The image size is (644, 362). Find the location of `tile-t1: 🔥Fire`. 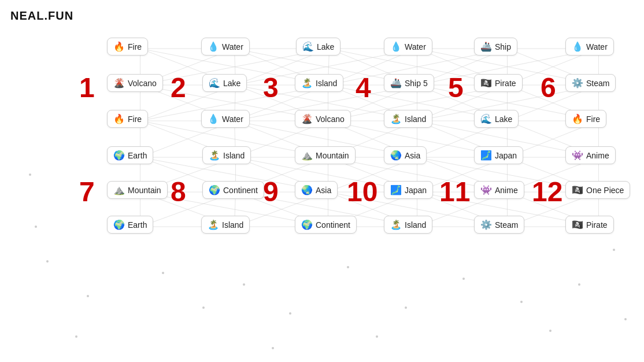

tile-t1: 🔥Fire is located at coordinates (127, 46).